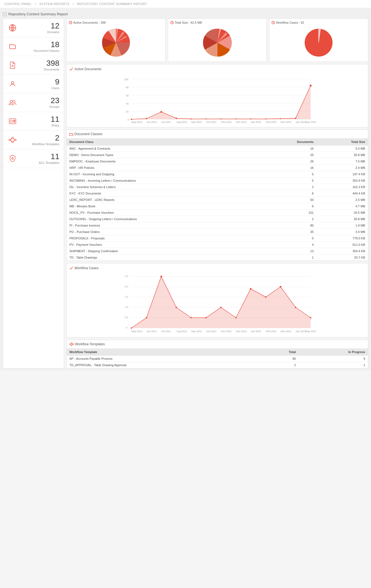 The image size is (371, 588). What do you see at coordinates (162, 168) in the screenshot?
I see `doc-class-name: HRP - HR Policies` at bounding box center [162, 168].